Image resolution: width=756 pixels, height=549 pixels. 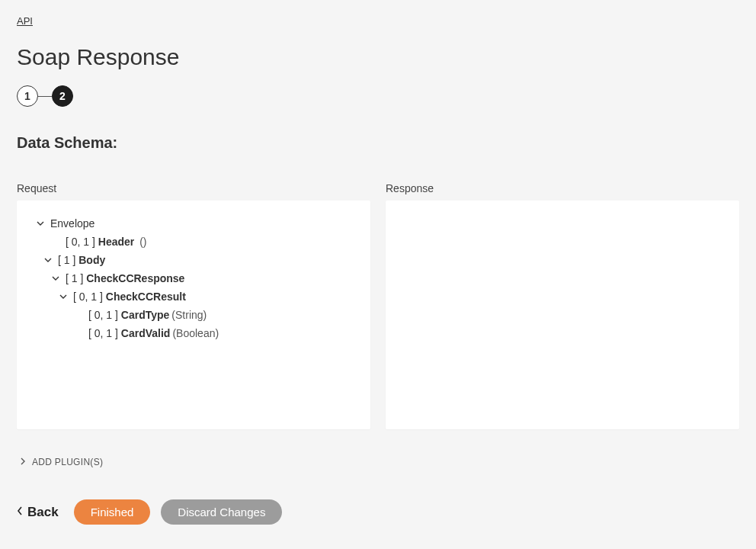 What do you see at coordinates (194, 333) in the screenshot?
I see `tree-node-cardvalid: [ 0, 1 ] CardValid (Boolean)` at bounding box center [194, 333].